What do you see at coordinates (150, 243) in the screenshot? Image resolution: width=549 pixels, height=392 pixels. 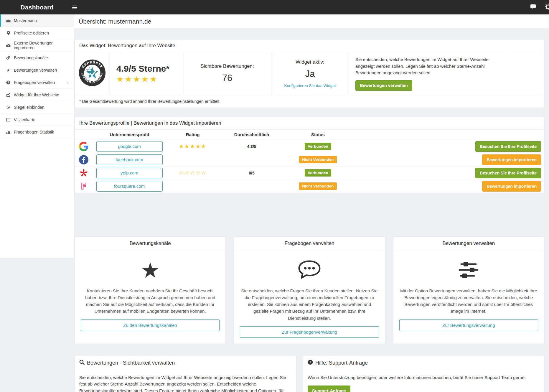 I see `feature-card-title: Bewertungskanäle` at bounding box center [150, 243].